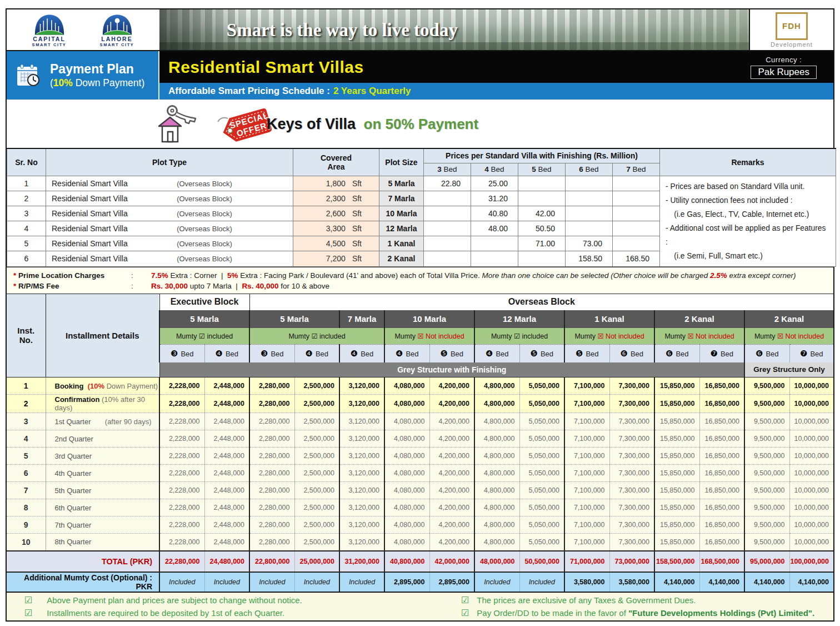 Image resolution: width=840 pixels, height=626 pixels. What do you see at coordinates (179, 124) in the screenshot?
I see `house-key-icon` at bounding box center [179, 124].